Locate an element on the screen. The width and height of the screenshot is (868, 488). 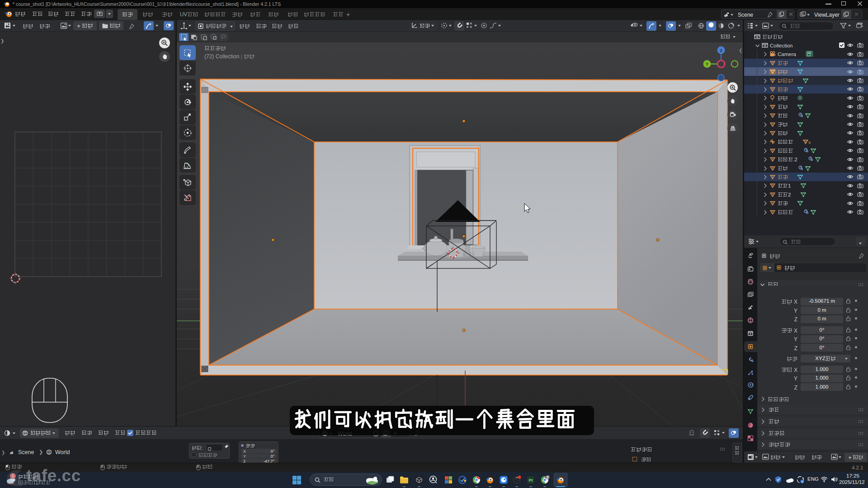
svg-text: Y is located at coordinates (707, 64).